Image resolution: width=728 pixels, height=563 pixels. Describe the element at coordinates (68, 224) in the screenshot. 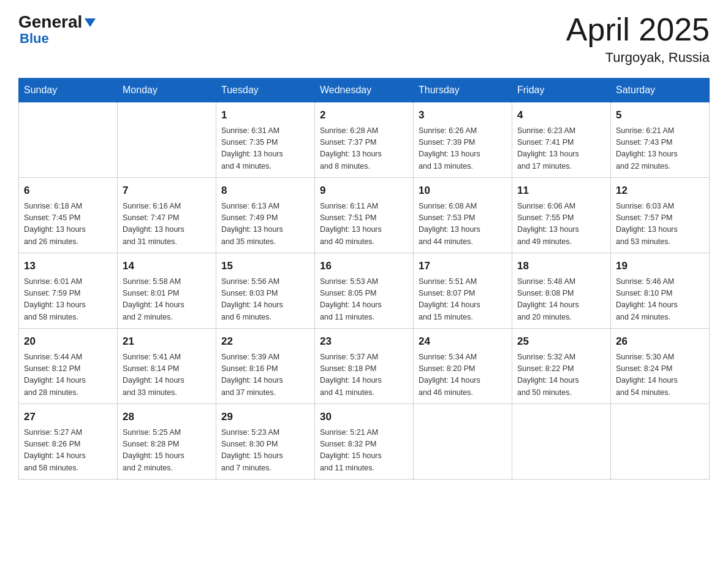

I see `day-info: Sunrise: 6:18 AM Sunset: 7:45 PM Dayligh…` at that location.